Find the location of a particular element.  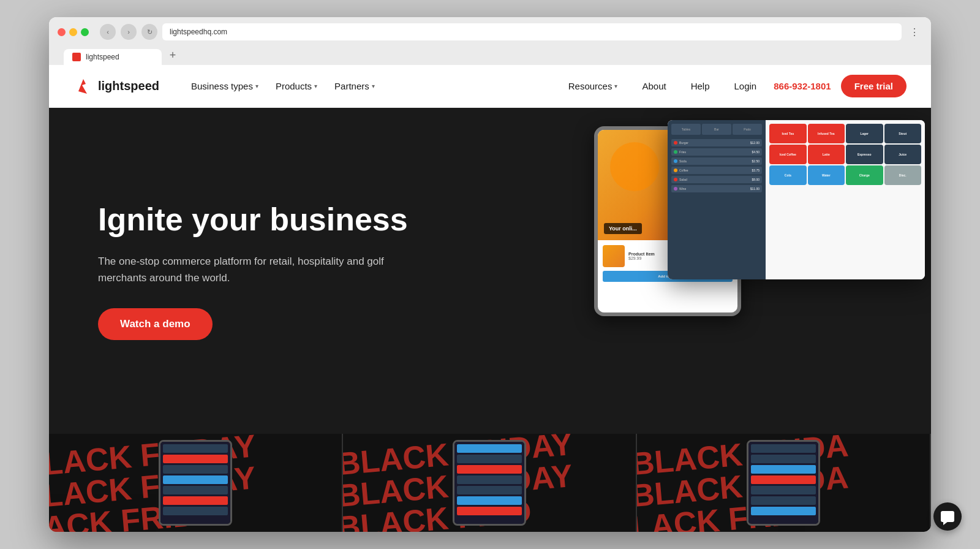

nav-item-partners: Partners ▾ is located at coordinates (355, 86).